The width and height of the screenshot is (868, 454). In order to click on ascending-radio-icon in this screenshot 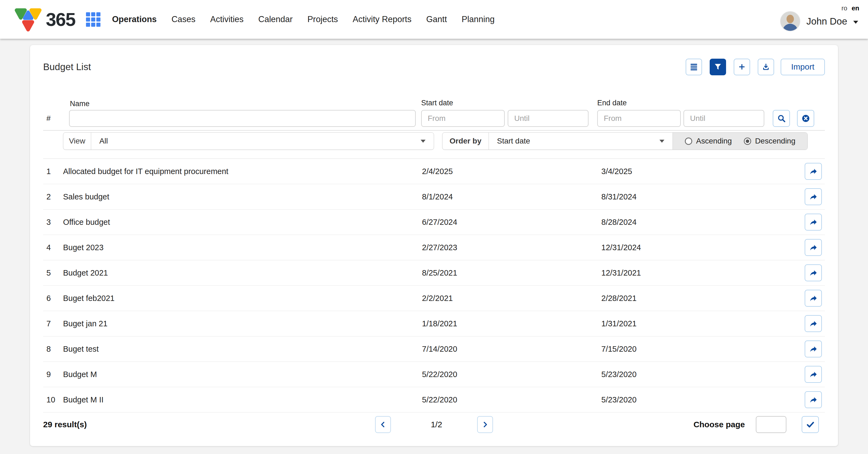, I will do `click(688, 141)`.